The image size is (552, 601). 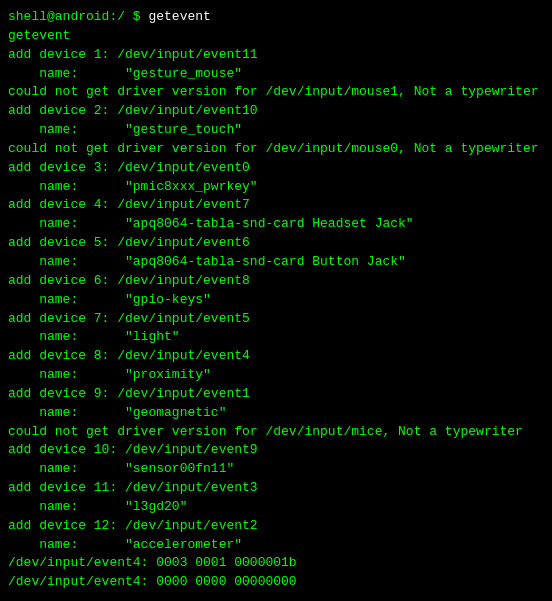 I want to click on terminal-line: getevent, so click(x=276, y=36).